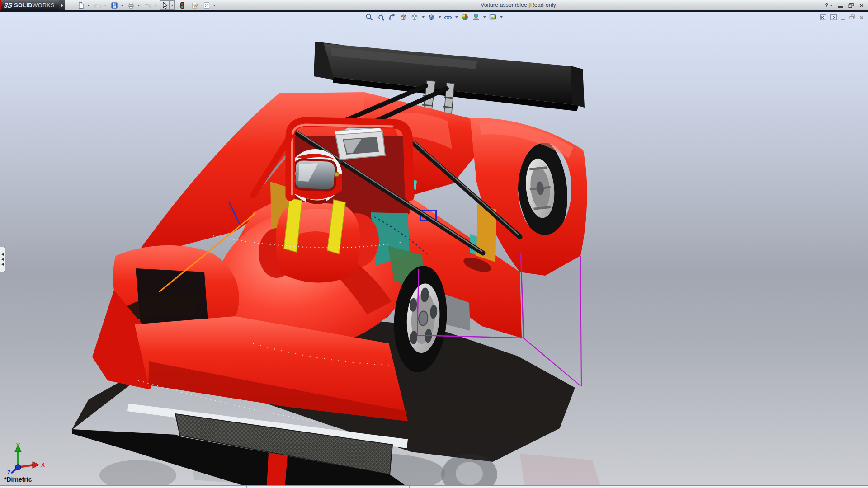  I want to click on file-properties-icon, so click(195, 5).